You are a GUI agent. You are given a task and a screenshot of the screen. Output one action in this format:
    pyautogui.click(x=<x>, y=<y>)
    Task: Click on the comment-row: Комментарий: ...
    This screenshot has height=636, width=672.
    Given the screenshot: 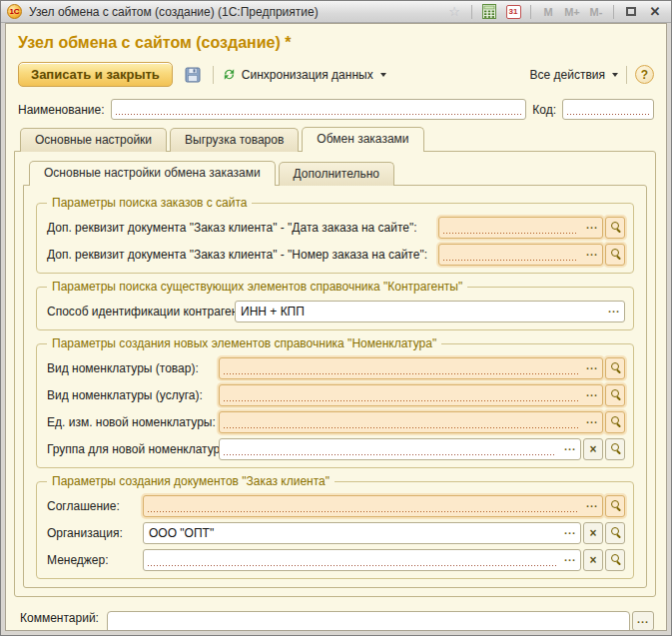 What is the action you would take?
    pyautogui.click(x=336, y=614)
    